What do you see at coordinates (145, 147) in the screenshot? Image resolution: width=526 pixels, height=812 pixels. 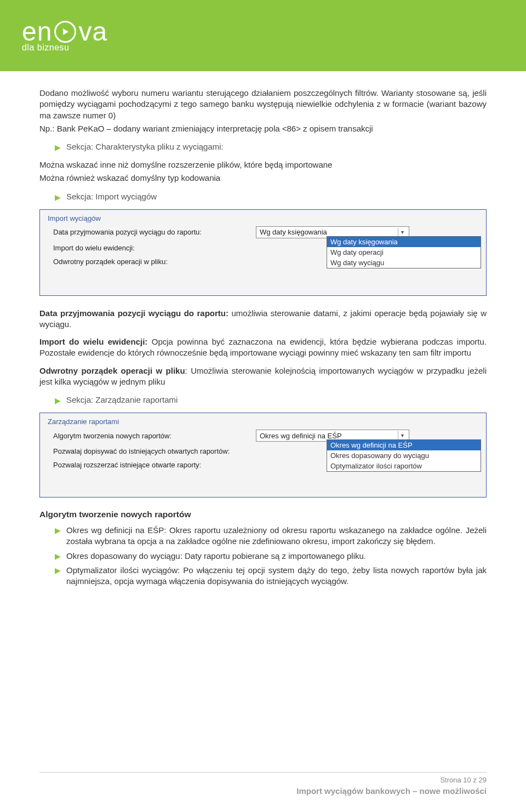 I see `bullet-label: Sekcja: Charakterystyka pliku z wyciągam…` at bounding box center [145, 147].